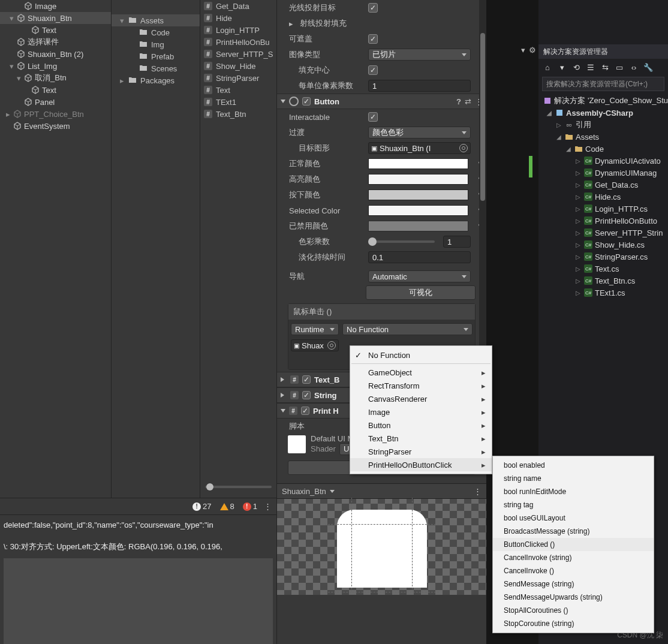  What do you see at coordinates (55, 126) in the screenshot?
I see `hierarchy-item: EventSystem` at bounding box center [55, 126].